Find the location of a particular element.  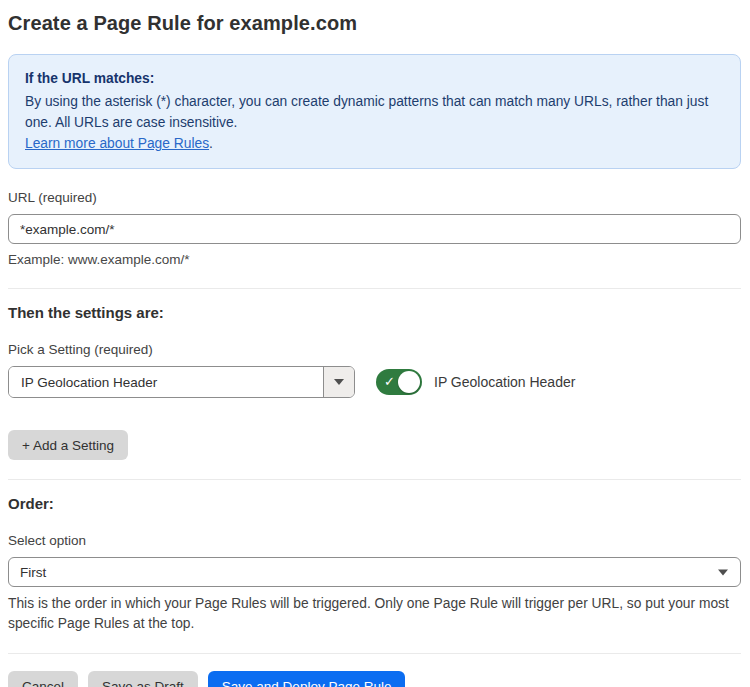

toggle-knob is located at coordinates (409, 382).